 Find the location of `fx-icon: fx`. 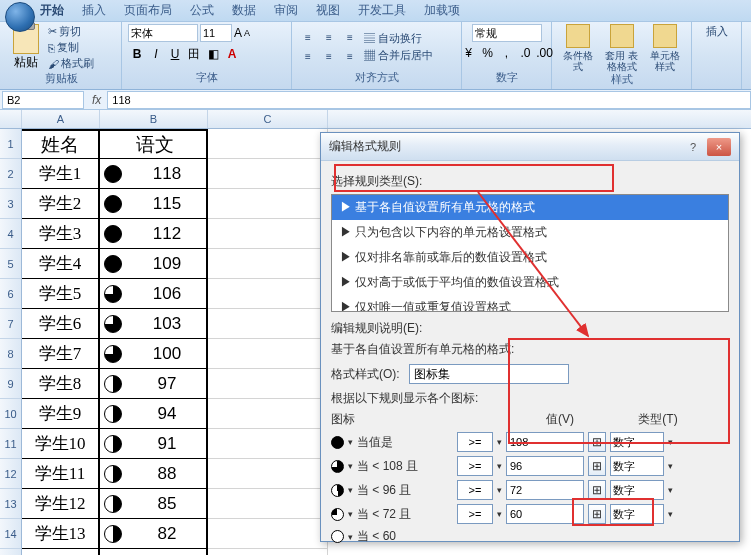

fx-icon: fx is located at coordinates (96, 100).